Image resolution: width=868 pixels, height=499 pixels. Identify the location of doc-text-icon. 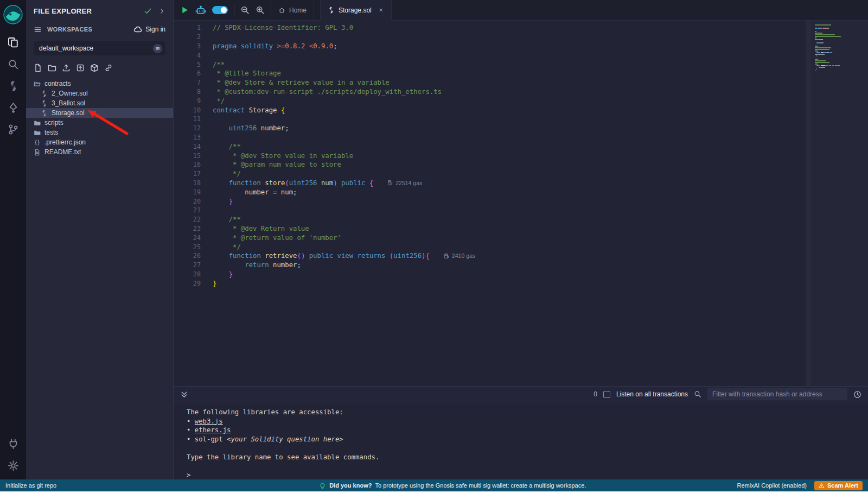
(37, 152).